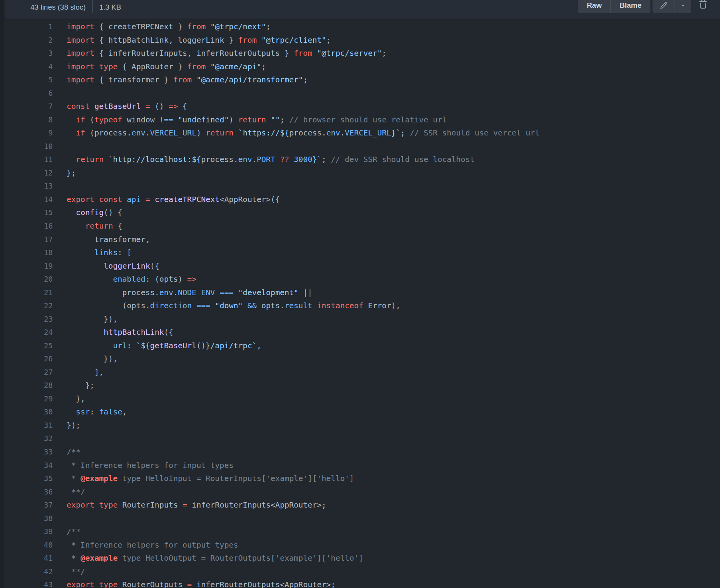 The image size is (720, 588). What do you see at coordinates (363, 319) in the screenshot?
I see `code-line: 23 }),` at bounding box center [363, 319].